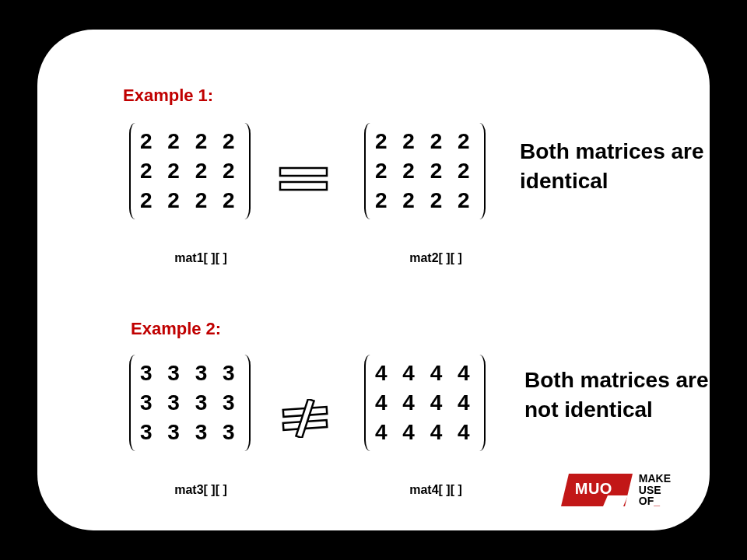 This screenshot has height=560, width=747. What do you see at coordinates (625, 166) in the screenshot?
I see `example-1-result: Both matrices are identical` at bounding box center [625, 166].